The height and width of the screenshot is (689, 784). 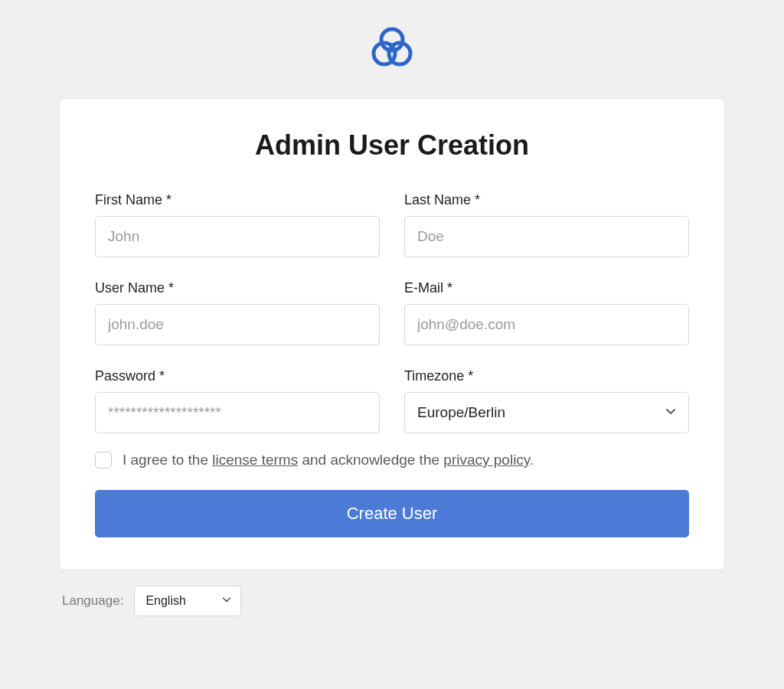 What do you see at coordinates (237, 325) in the screenshot?
I see `user-name-input` at bounding box center [237, 325].